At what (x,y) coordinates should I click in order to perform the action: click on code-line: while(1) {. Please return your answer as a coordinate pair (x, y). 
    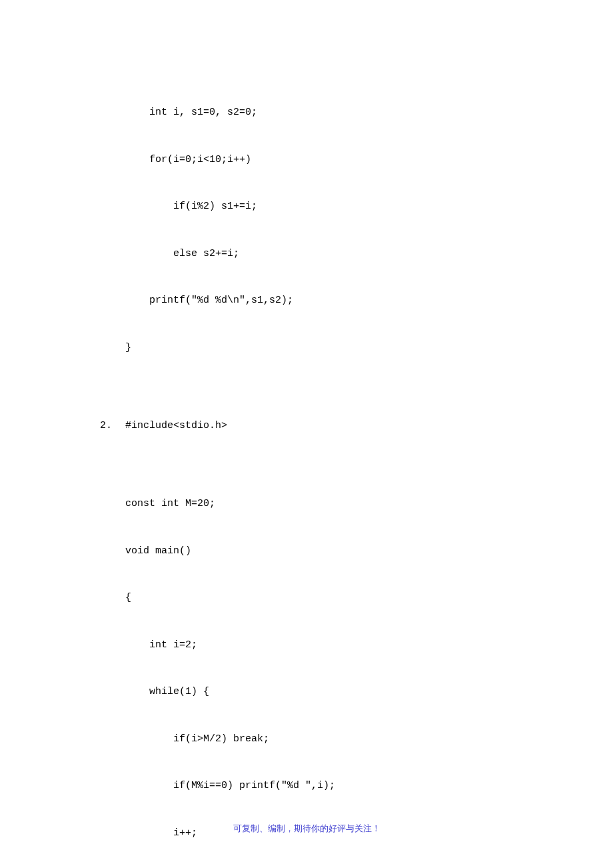
    Looking at the image, I should click on (319, 692).